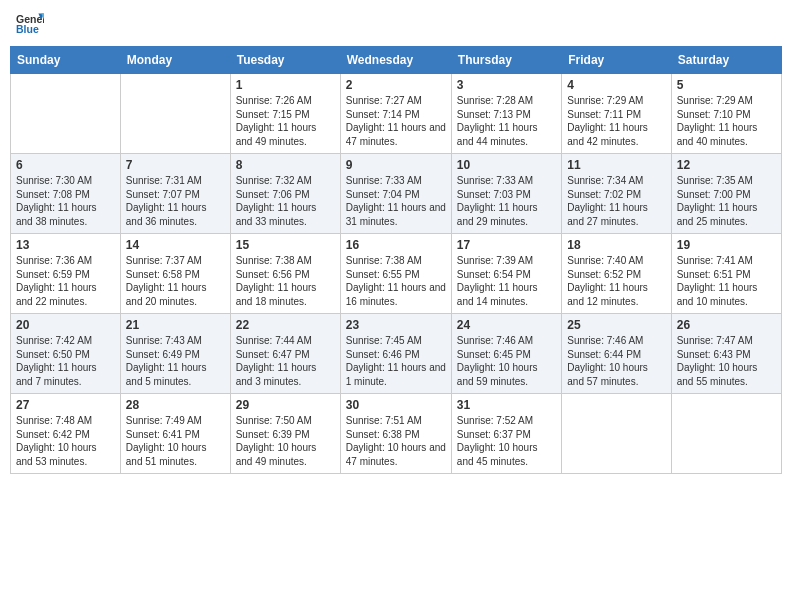 This screenshot has height=612, width=792. I want to click on day-detail: Sunrise: 7:26 AM Sunset: 7:15 PM Dayligh…, so click(286, 121).